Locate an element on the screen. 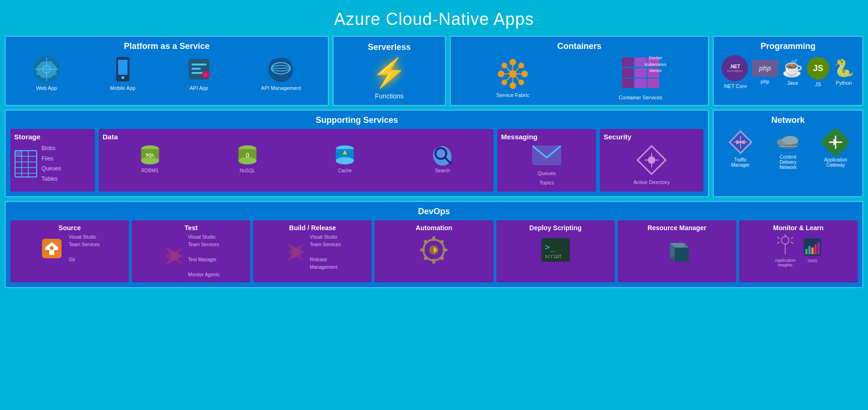  messaging-topics: Topics is located at coordinates (547, 183).